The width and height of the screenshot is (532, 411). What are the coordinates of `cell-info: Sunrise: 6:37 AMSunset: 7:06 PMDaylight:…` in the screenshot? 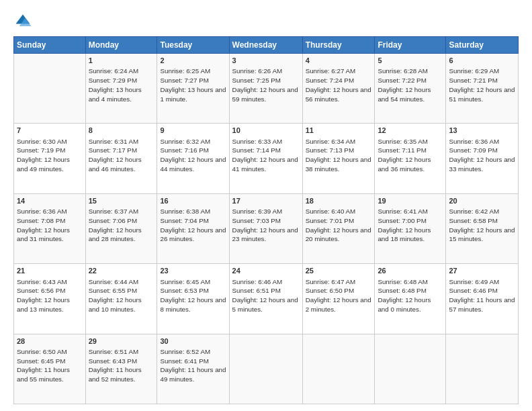 It's located at (122, 226).